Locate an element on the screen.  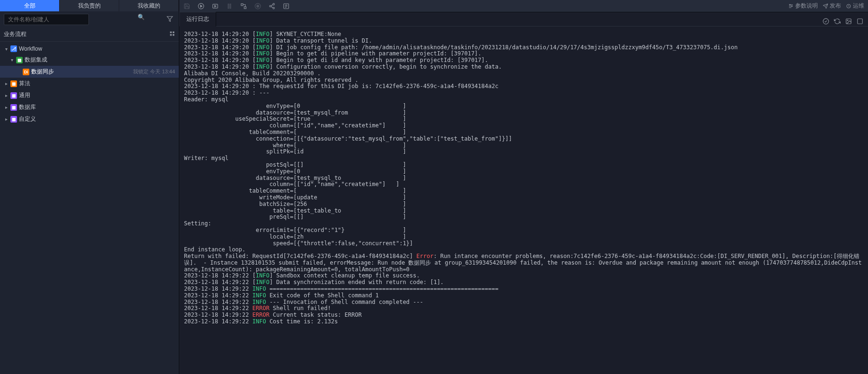
tree-item-0: ▾⎇Workflow is located at coordinates (89, 49).